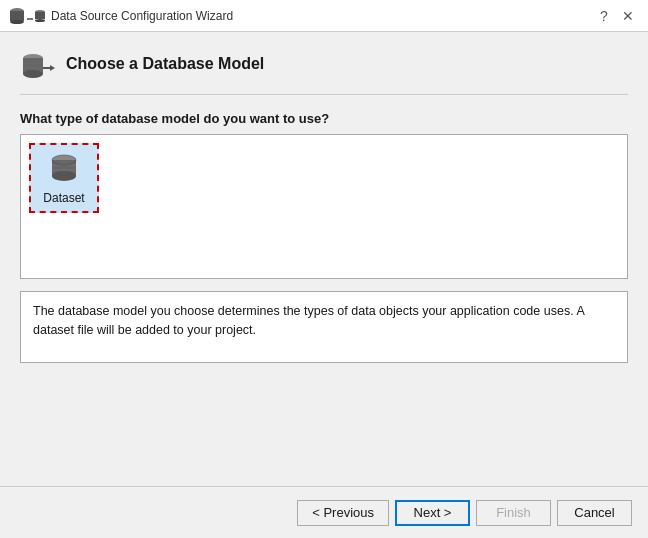 The height and width of the screenshot is (538, 648). What do you see at coordinates (594, 513) in the screenshot?
I see `cancel-button: Cancel` at bounding box center [594, 513].